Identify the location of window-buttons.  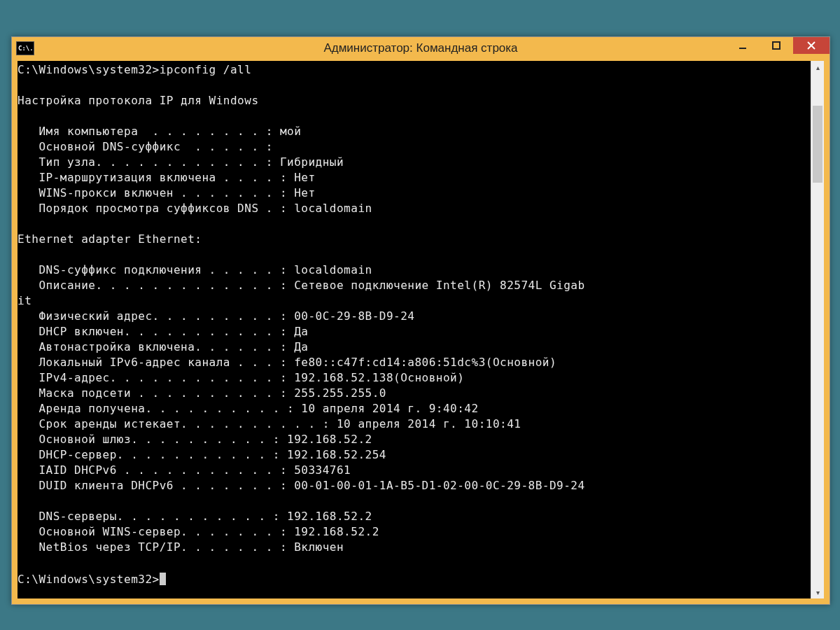
(778, 46).